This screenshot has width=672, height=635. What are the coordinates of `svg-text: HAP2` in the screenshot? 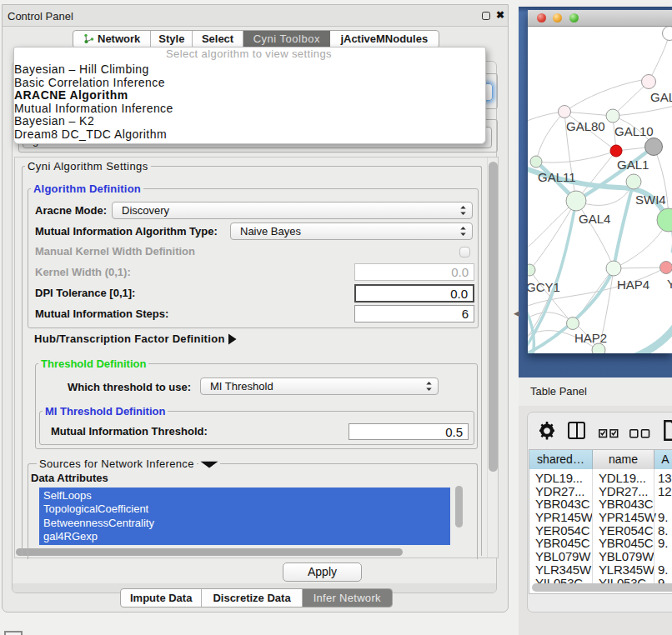 It's located at (590, 338).